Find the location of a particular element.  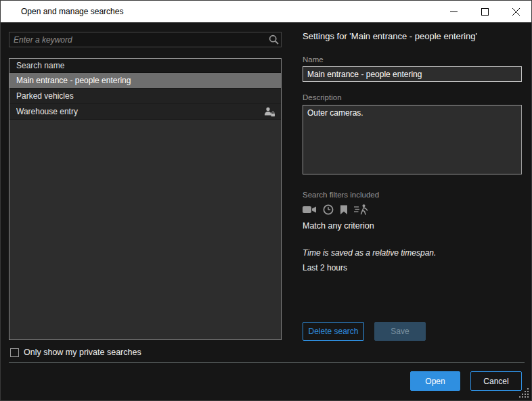

maximize-icon is located at coordinates (485, 12).